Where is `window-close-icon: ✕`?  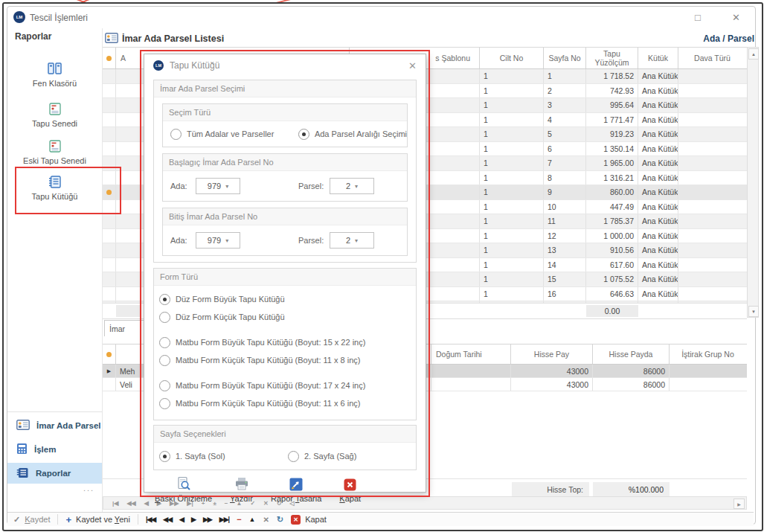
window-close-icon: ✕ is located at coordinates (736, 18).